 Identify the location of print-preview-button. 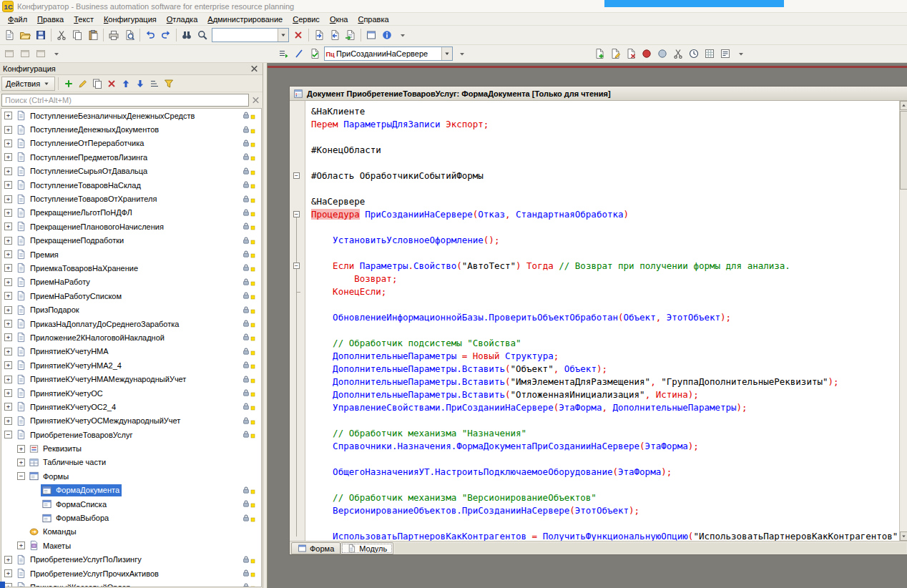
(129, 35).